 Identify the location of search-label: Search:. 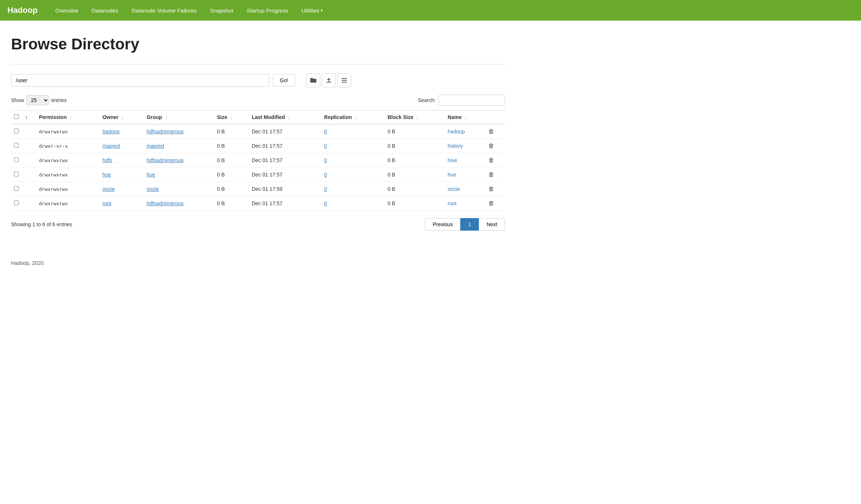
(427, 100).